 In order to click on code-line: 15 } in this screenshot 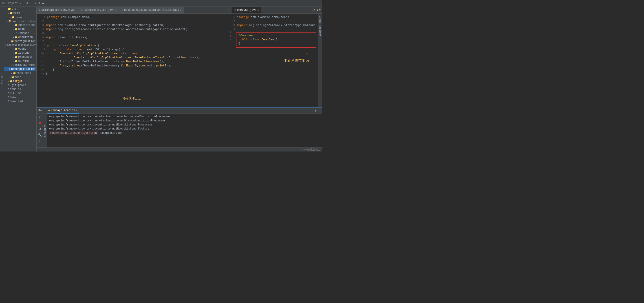, I will do `click(132, 74)`.